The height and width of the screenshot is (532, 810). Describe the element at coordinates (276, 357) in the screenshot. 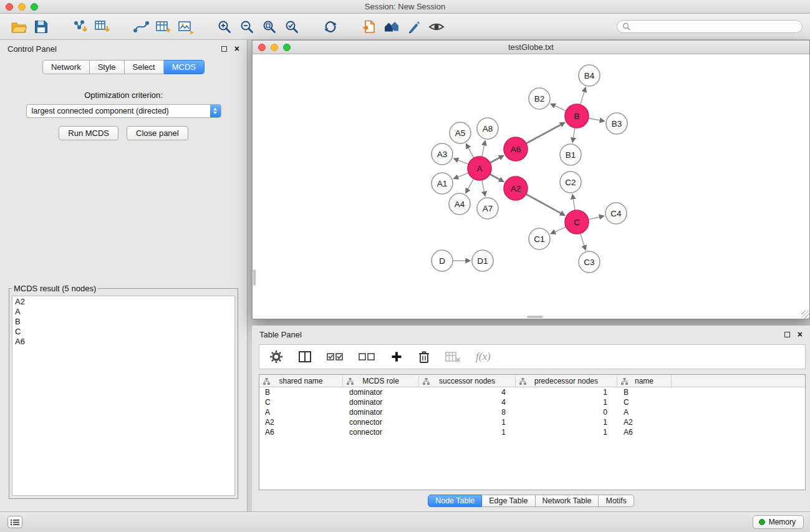

I see `table-settings-button` at that location.